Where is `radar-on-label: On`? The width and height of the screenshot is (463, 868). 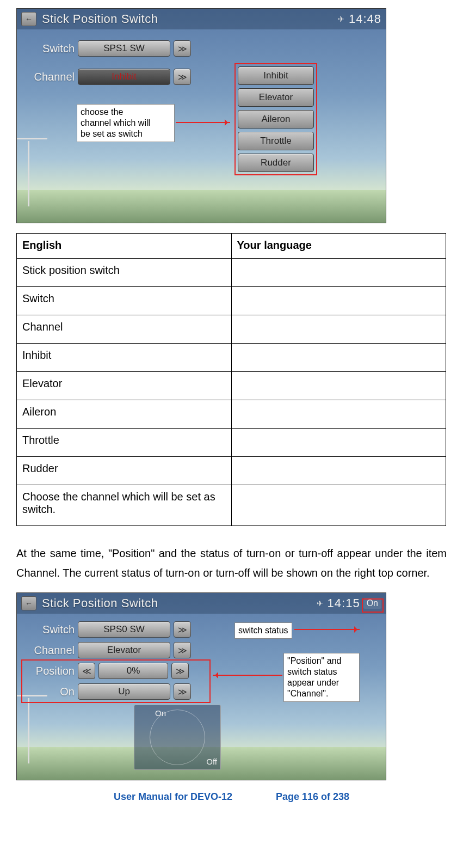
radar-on-label: On is located at coordinates (160, 713).